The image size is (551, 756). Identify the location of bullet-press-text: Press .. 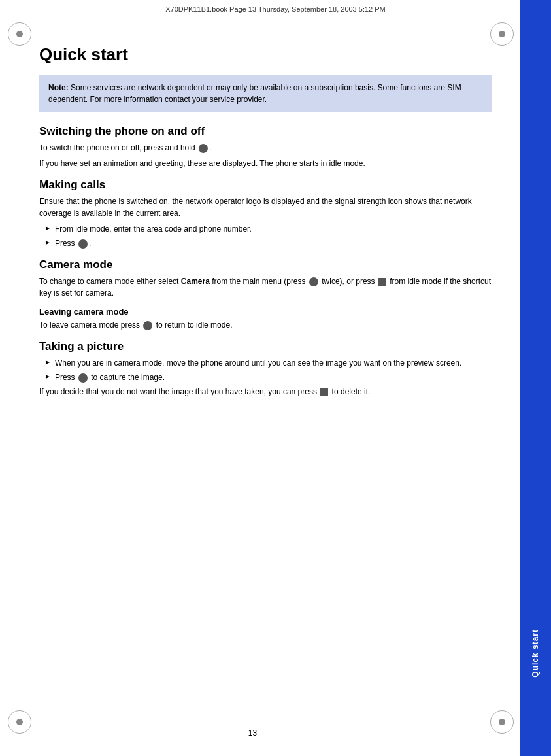
(73, 243).